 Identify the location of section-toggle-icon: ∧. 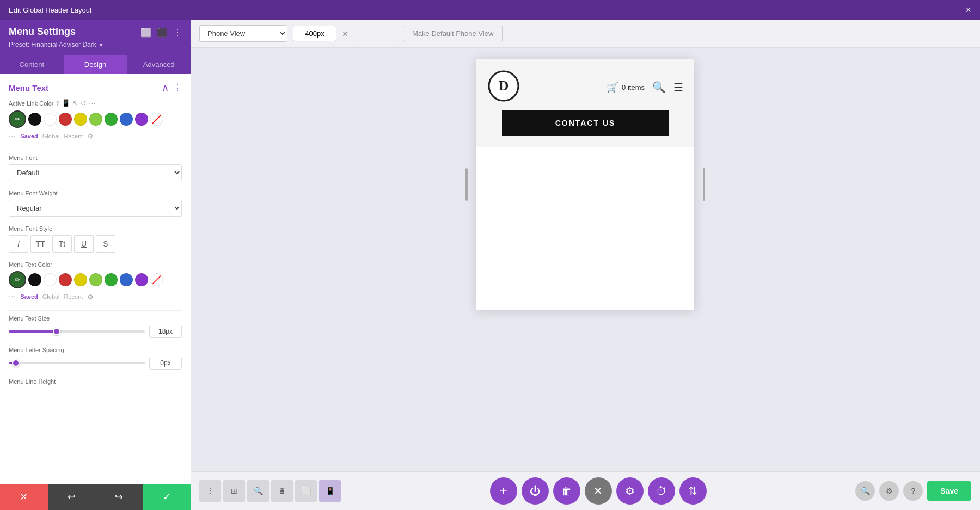
(166, 88).